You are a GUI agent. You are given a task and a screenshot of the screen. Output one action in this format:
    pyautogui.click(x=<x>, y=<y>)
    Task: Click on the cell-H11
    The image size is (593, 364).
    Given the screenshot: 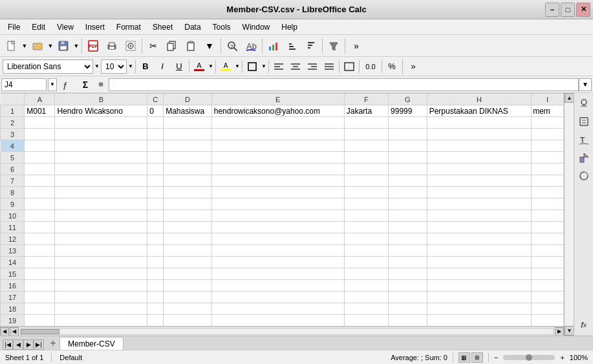 What is the action you would take?
    pyautogui.click(x=479, y=228)
    